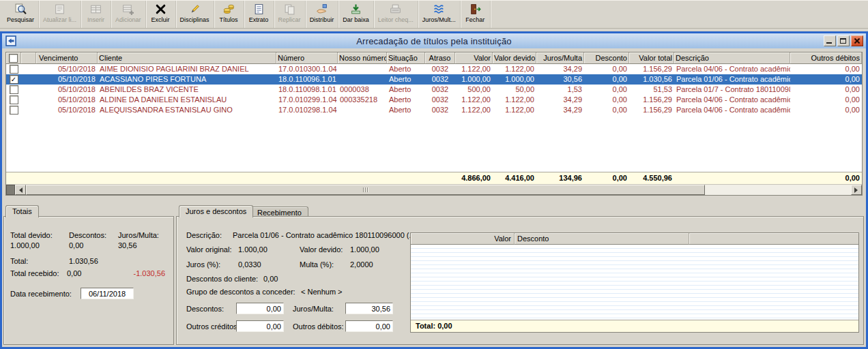 This screenshot has width=868, height=349. Describe the element at coordinates (187, 59) in the screenshot. I see `column-header-cliente: Cliente` at that location.